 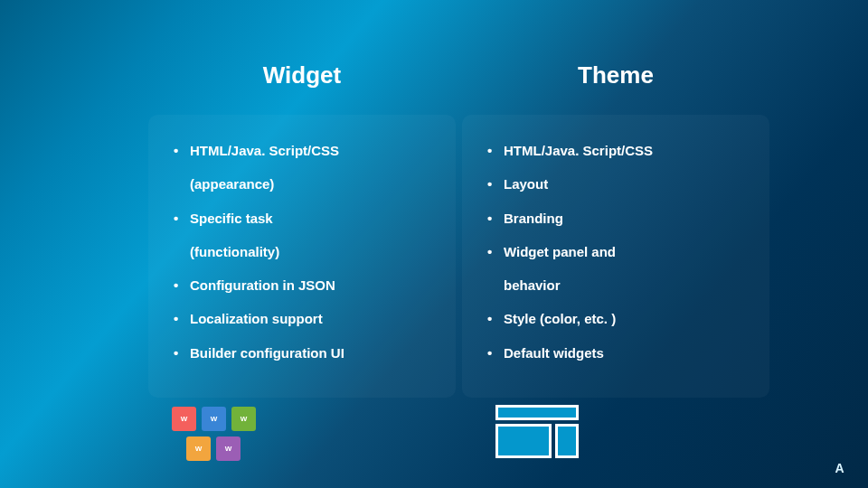 I want to click on list-item: Style (color, etc. ), so click(x=616, y=319).